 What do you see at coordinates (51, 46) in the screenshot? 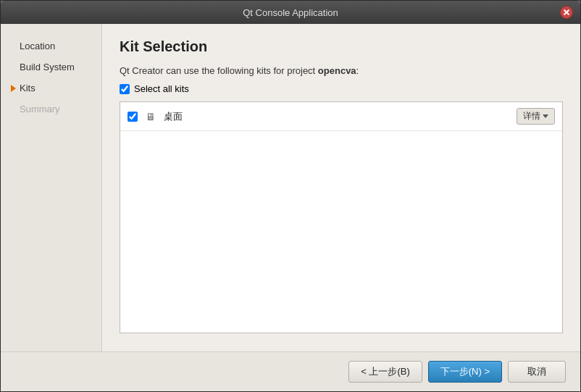
I see `sidebar-item-location: Location` at bounding box center [51, 46].